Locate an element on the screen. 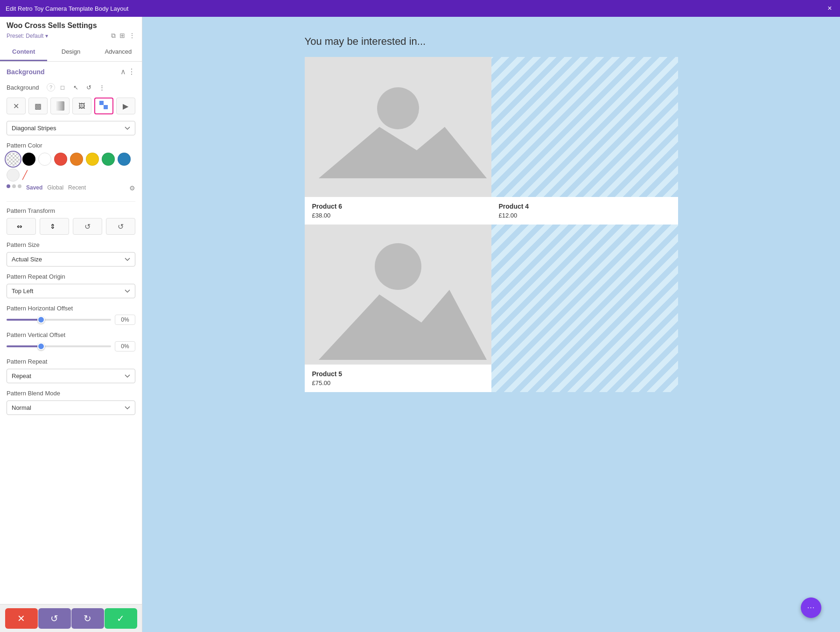 This screenshot has height=632, width=840. swatch-green is located at coordinates (108, 159).